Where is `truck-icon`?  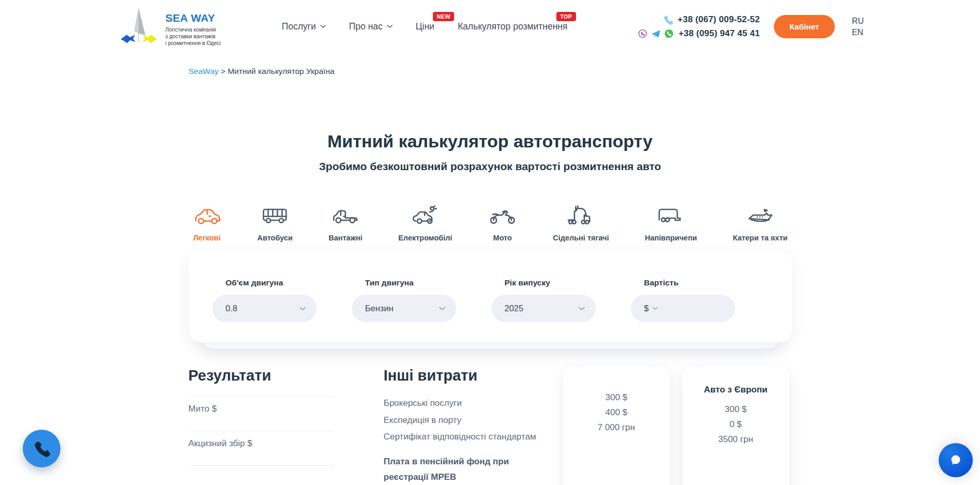
truck-icon is located at coordinates (346, 216).